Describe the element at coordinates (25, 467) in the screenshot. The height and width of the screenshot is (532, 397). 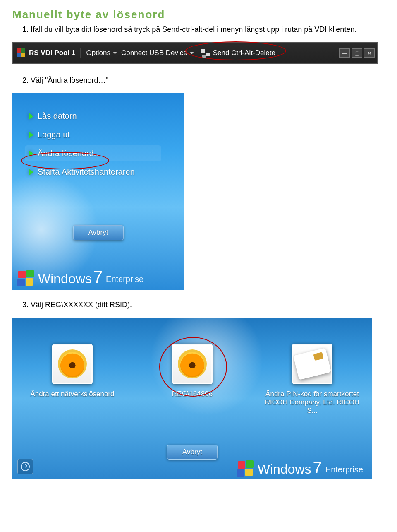
I see `ease-of-access-button` at that location.